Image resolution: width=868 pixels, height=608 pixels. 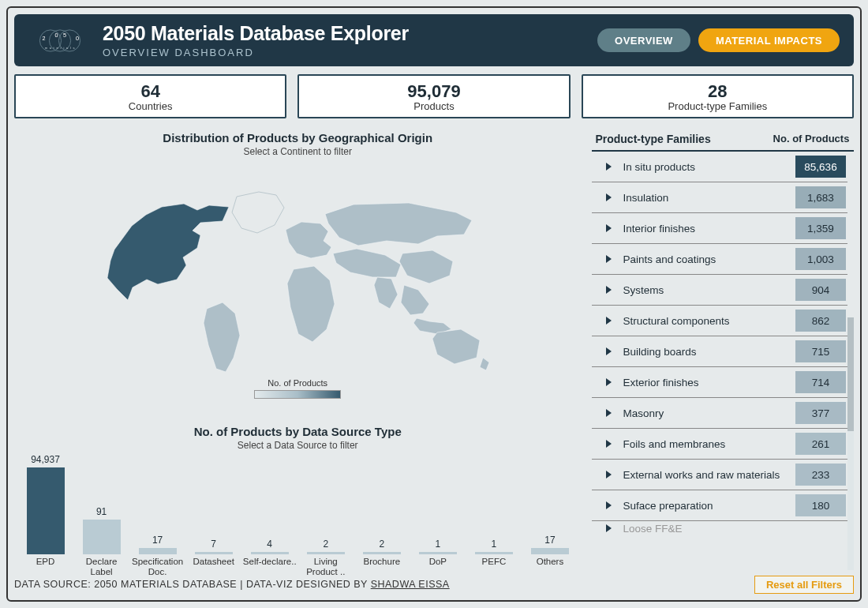 I want to click on family-count: 1,683, so click(x=821, y=197).